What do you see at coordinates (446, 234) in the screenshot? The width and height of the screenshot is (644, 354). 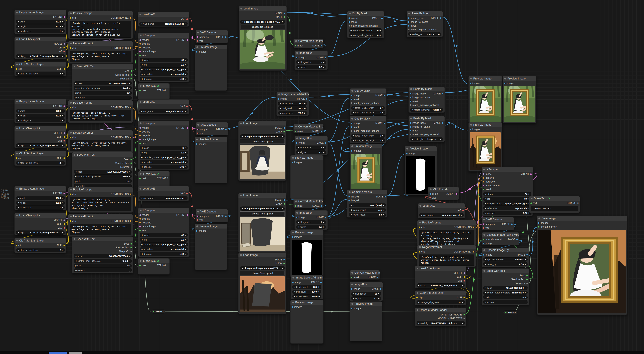 I see `node-positive-prompt-4: PositivePromptclipCONDITIONING((masterpi…` at bounding box center [446, 234].